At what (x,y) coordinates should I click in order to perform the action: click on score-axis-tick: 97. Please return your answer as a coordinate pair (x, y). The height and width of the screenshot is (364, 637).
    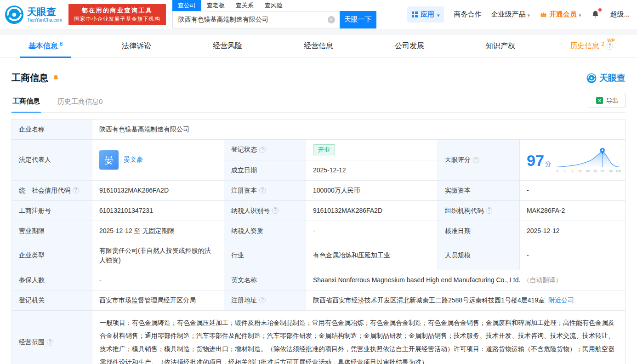
    Looking at the image, I should click on (603, 171).